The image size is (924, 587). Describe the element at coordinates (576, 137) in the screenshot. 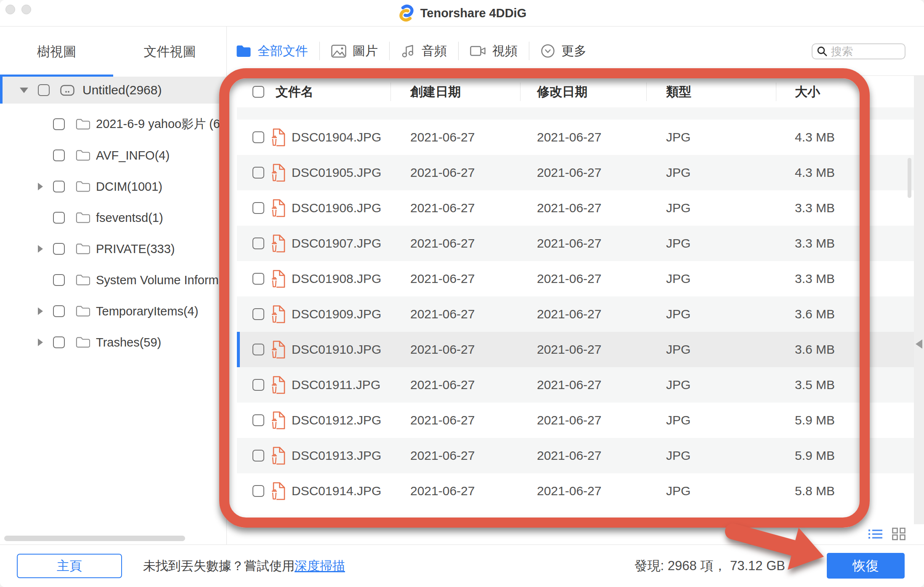

I see `table-row: DSC01904.JPG2021-06-272021-06-27JPG4.3 M…` at that location.